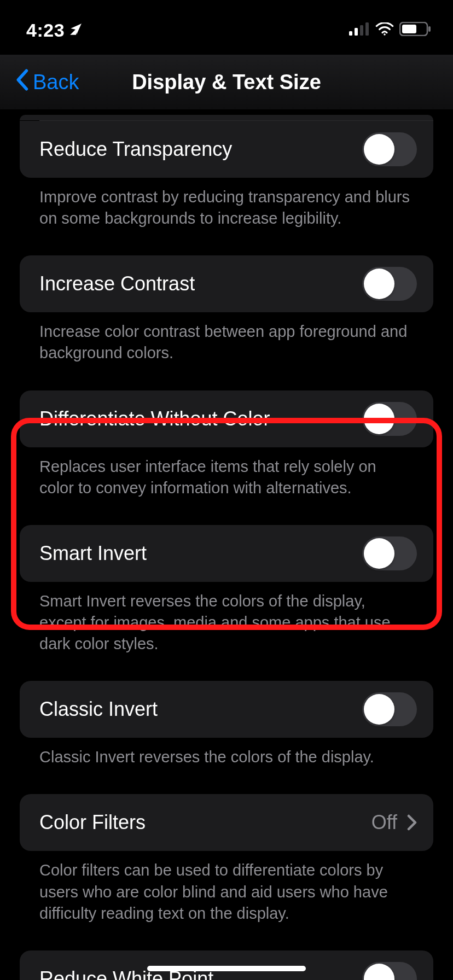 This screenshot has width=453, height=980. I want to click on row-label: Increase Contrast, so click(117, 284).